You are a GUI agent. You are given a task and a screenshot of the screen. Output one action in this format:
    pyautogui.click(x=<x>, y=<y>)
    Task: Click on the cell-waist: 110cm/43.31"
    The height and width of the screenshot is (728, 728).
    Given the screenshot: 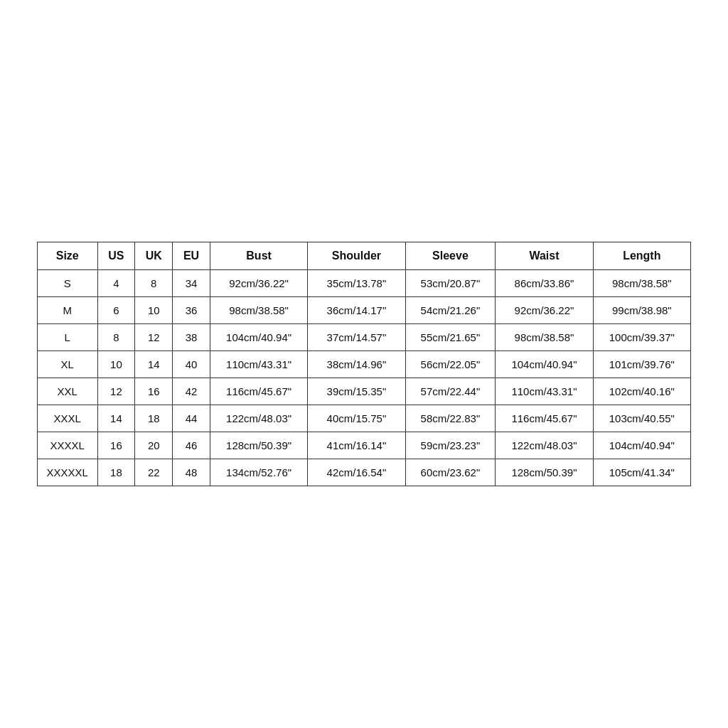 What is the action you would take?
    pyautogui.click(x=545, y=392)
    